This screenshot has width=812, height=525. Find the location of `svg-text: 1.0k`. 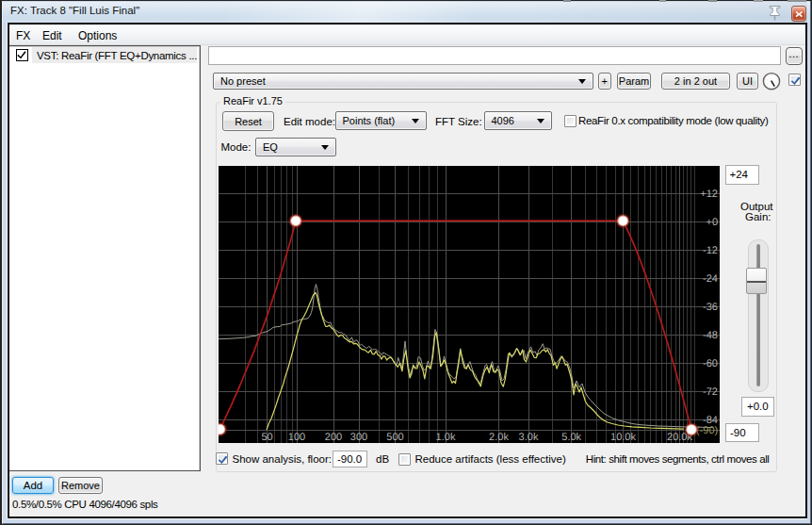

svg-text: 1.0k is located at coordinates (447, 437).